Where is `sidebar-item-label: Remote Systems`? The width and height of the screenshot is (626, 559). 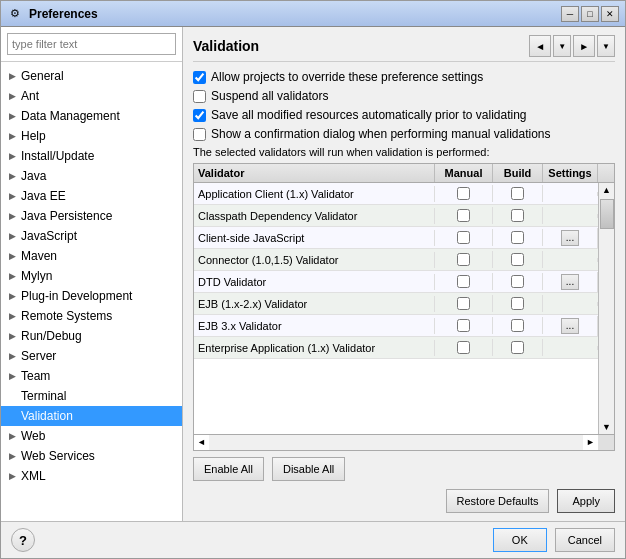
sidebar-item-label: Remote Systems is located at coordinates (66, 316).